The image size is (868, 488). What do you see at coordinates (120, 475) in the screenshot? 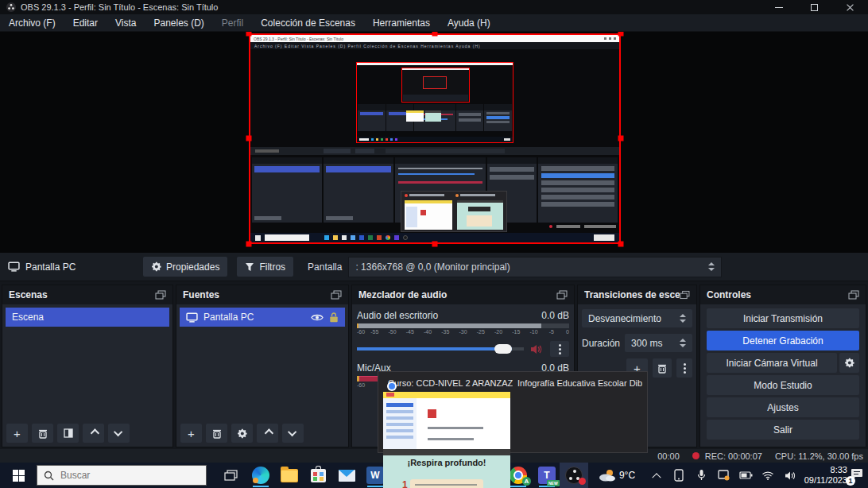
I see `search-input` at bounding box center [120, 475].